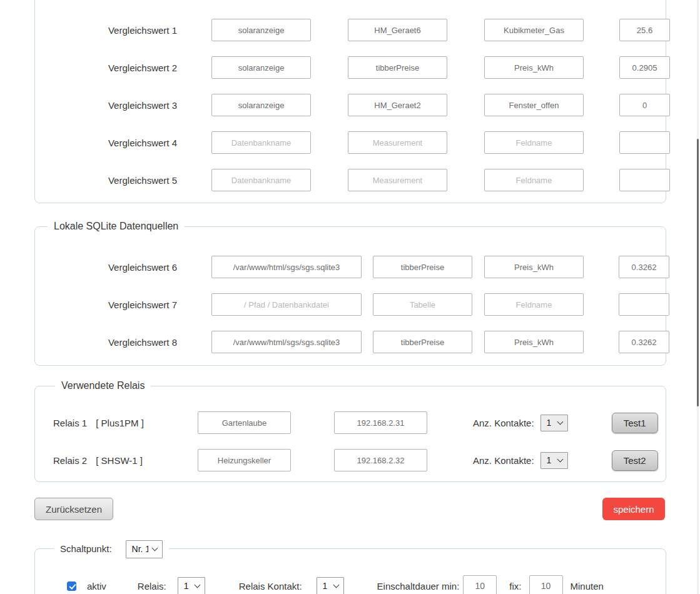 This screenshot has width=700, height=594. Describe the element at coordinates (546, 585) in the screenshot. I see `fix-input` at that location.